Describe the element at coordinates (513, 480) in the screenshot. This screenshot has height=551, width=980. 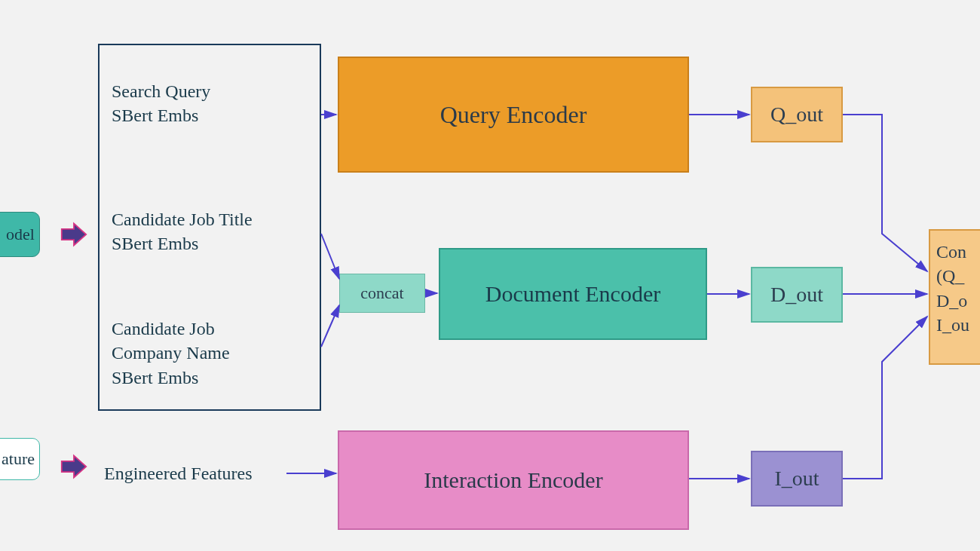
I see `interaction-encoder: Interaction Encoder` at that location.